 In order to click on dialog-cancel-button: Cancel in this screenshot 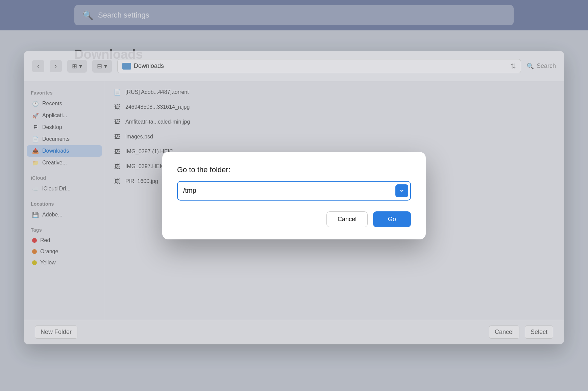, I will do `click(347, 219)`.